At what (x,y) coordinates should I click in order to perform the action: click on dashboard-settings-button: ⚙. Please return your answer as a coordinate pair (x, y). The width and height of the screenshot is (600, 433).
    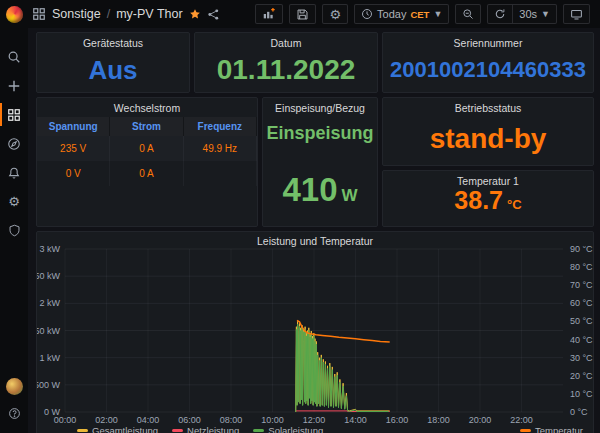
    Looking at the image, I should click on (335, 14).